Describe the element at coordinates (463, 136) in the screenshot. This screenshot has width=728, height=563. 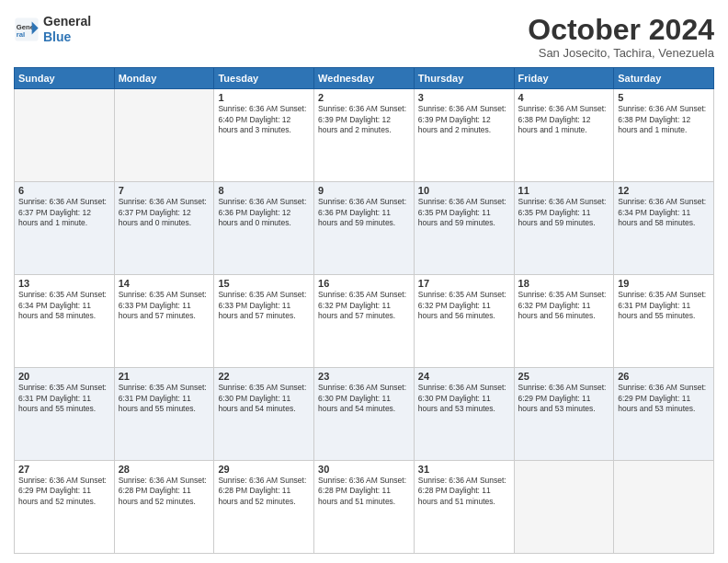
I see `day-cell: 3Sunrise: 6:36 AM Sunset: 6:39 PM Daylig…` at that location.